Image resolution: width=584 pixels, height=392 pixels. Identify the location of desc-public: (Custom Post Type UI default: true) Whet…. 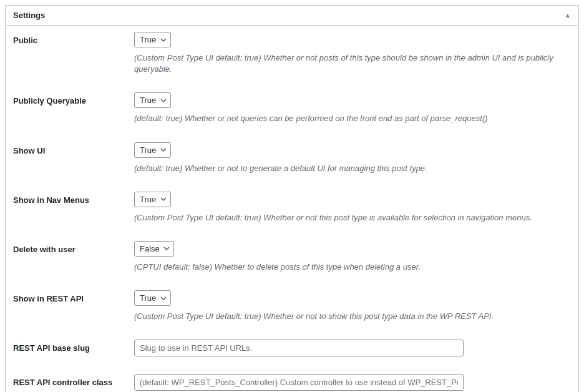
(353, 64).